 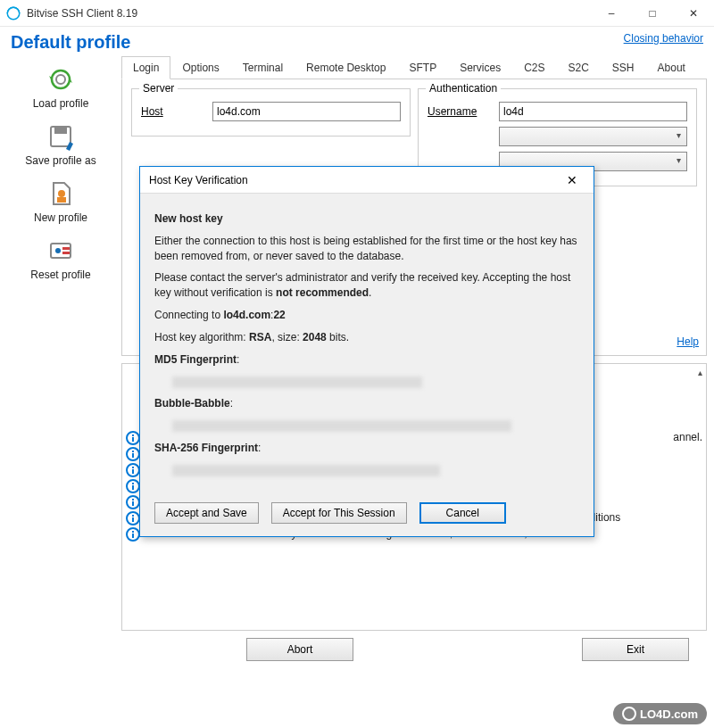 What do you see at coordinates (660, 714) in the screenshot?
I see `watermark: LO4D.com` at bounding box center [660, 714].